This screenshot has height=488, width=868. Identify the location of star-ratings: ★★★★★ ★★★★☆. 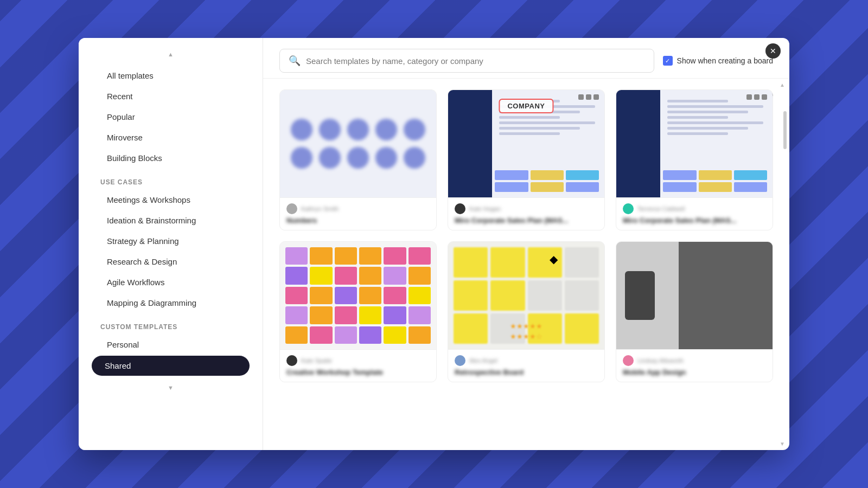
(526, 331).